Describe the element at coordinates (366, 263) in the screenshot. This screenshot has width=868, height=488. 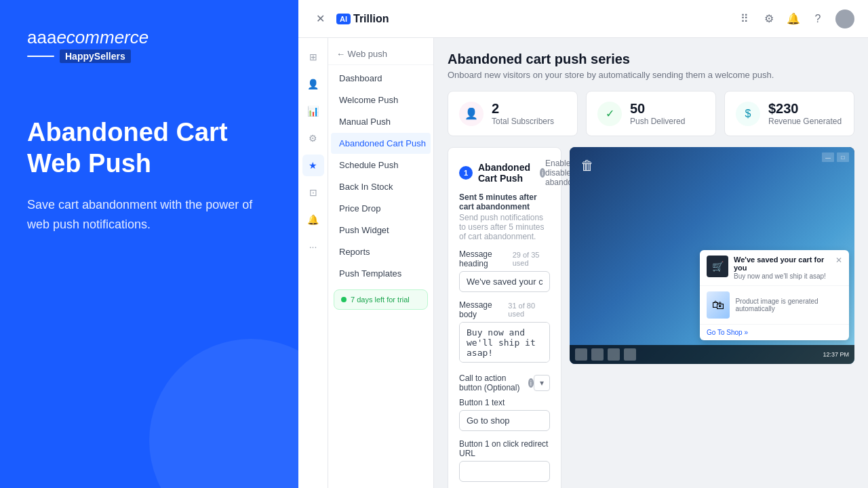
I see `sidebar: ⊞ 👤 📊 ⚙ ★ ⊡ 🔔 ··· ← Web push Dashboard W…` at that location.